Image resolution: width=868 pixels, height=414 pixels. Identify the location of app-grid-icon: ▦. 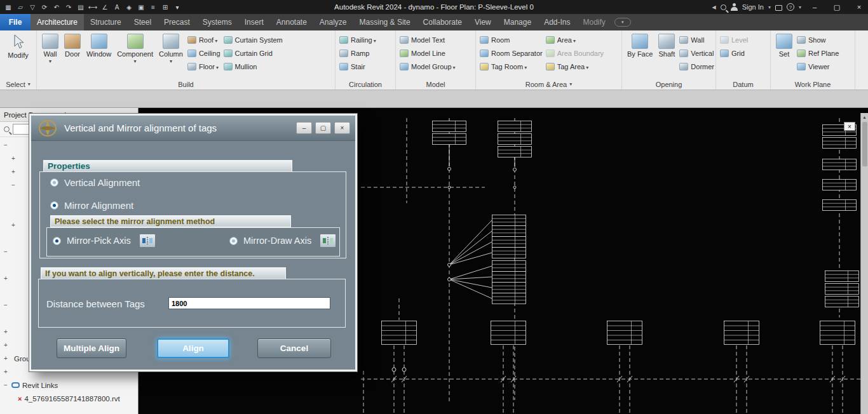
(8, 7).